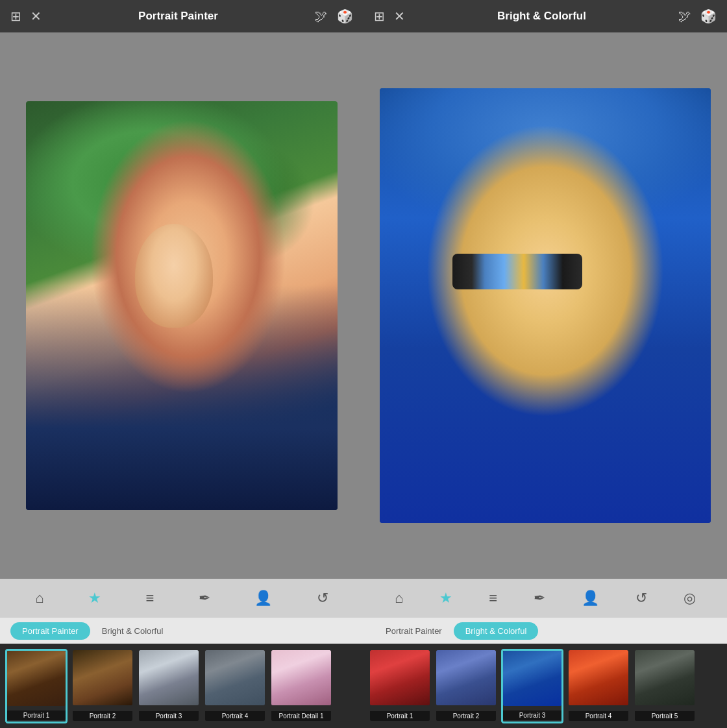  What do you see at coordinates (399, 598) in the screenshot?
I see `home-icon-right: ⌂` at bounding box center [399, 598].